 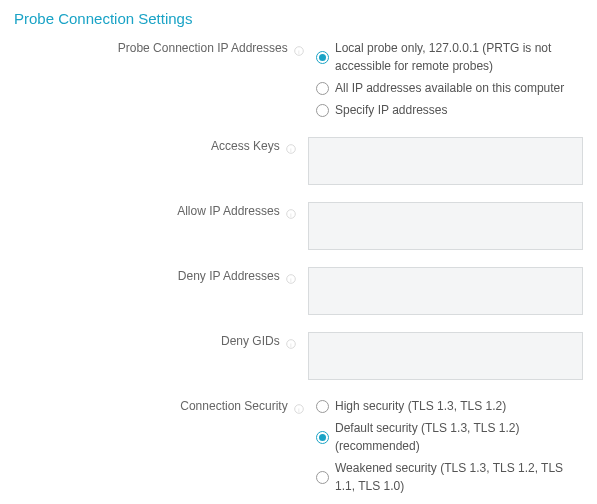 What do you see at coordinates (164, 48) in the screenshot?
I see `label-probe-ip: Probe Connection IP Addresses i` at bounding box center [164, 48].